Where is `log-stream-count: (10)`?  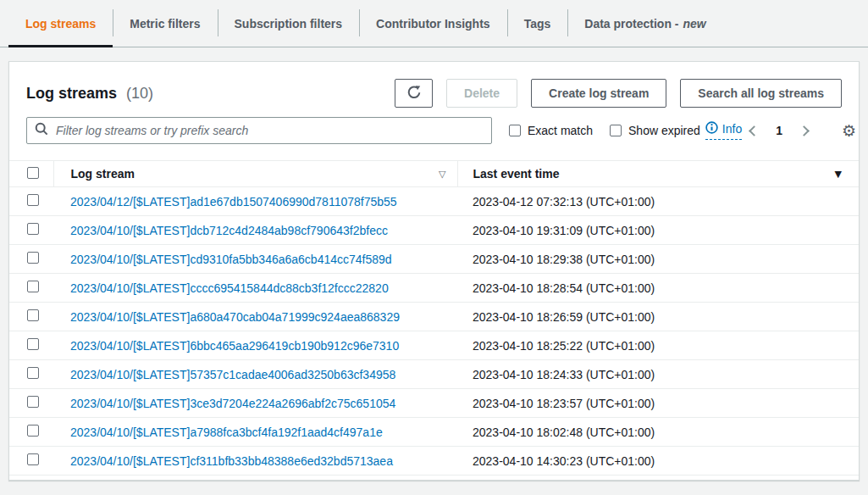
log-stream-count: (10) is located at coordinates (140, 93).